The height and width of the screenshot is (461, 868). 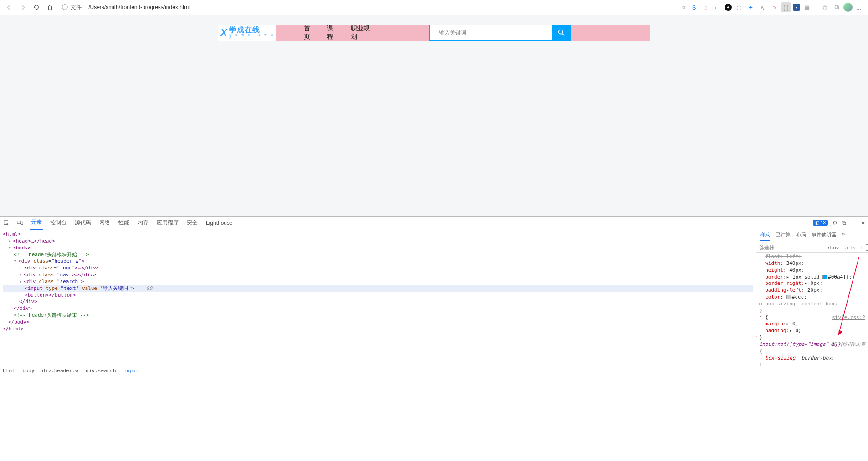 What do you see at coordinates (837, 7) in the screenshot?
I see `collections-icon: ⧉` at bounding box center [837, 7].